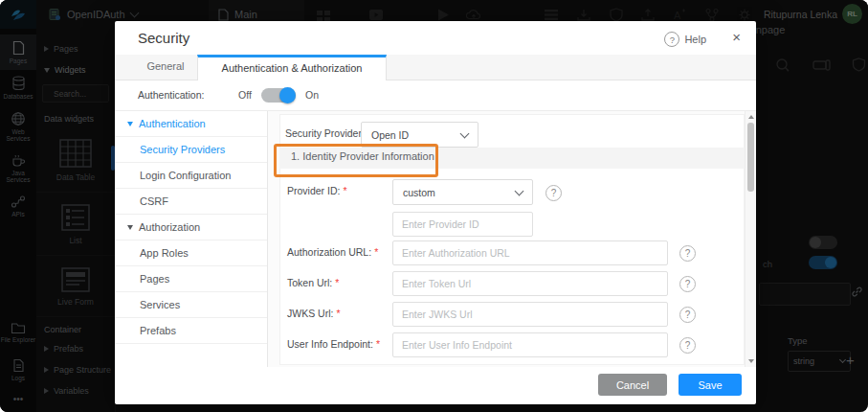 The width and height of the screenshot is (868, 412). What do you see at coordinates (191, 240) in the screenshot?
I see `security-nav: Authentication Security Providers Login …` at bounding box center [191, 240].